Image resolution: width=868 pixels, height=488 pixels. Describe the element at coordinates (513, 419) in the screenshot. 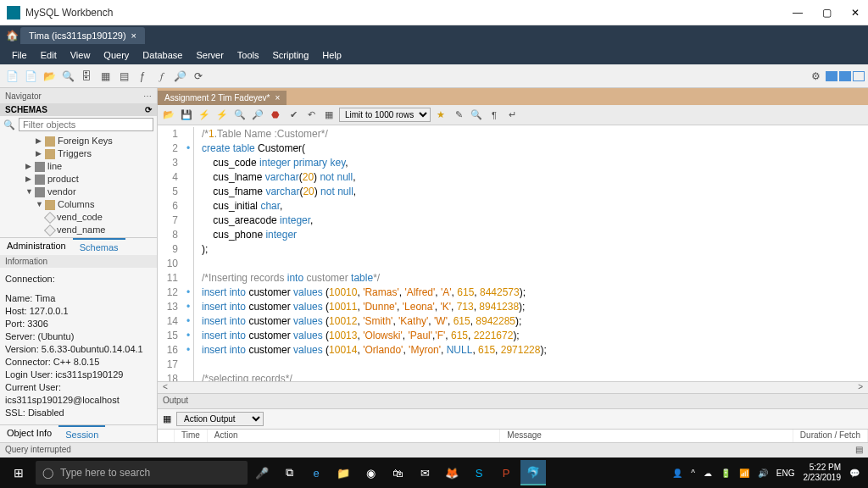

I see `output-bar: ▦ Action Output` at that location.